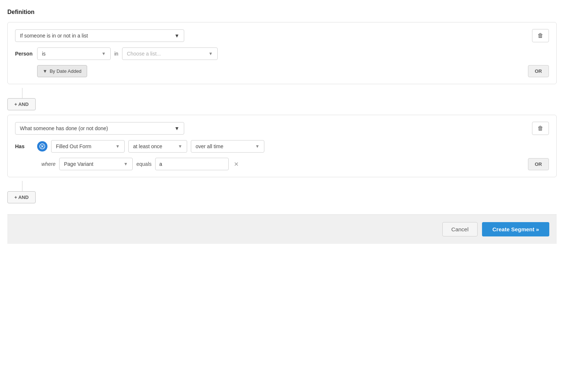  I want to click on where-row: where Page Variant ▼ equals ✕ OR, so click(282, 164).